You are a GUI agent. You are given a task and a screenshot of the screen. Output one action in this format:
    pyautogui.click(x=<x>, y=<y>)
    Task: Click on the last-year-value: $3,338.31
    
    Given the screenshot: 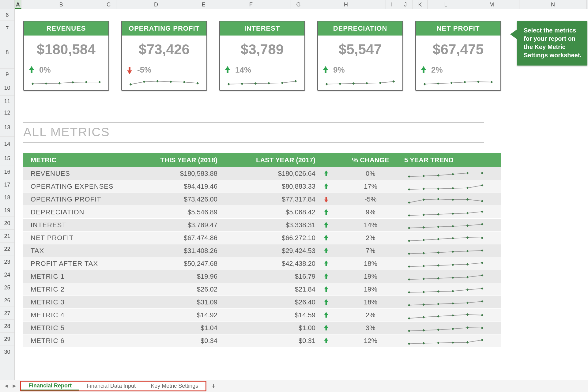 What is the action you would take?
    pyautogui.click(x=266, y=225)
    